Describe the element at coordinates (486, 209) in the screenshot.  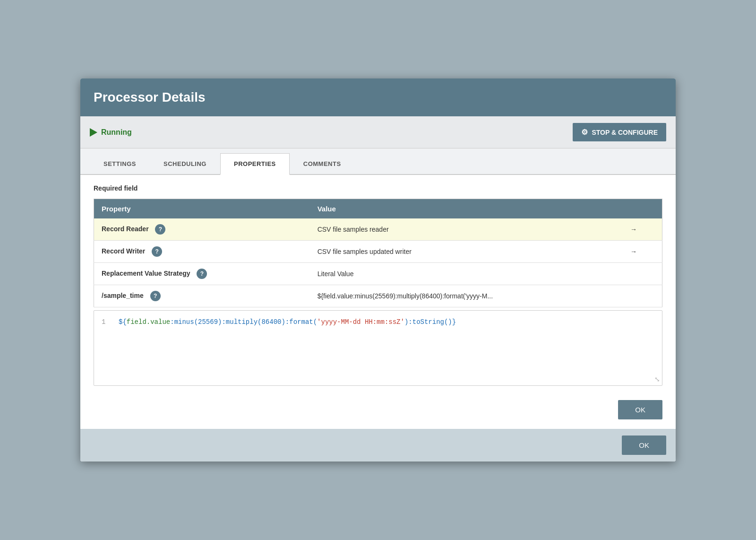
I see `column-value: Value` at that location.